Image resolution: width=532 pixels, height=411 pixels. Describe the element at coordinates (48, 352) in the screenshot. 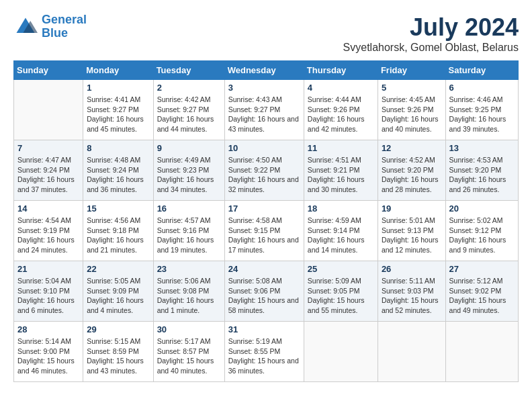

I see `calendar-cell: 28 Sunrise: 5:14 AMSunset: 9:00 PMDaylig…` at that location.